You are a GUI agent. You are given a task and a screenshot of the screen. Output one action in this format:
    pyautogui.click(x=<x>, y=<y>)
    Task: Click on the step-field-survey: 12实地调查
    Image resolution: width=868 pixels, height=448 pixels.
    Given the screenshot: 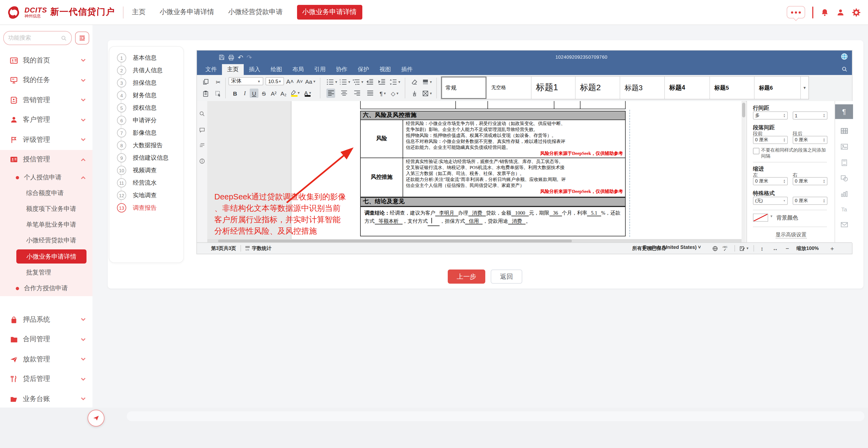 What is the action you would take?
    pyautogui.click(x=137, y=195)
    